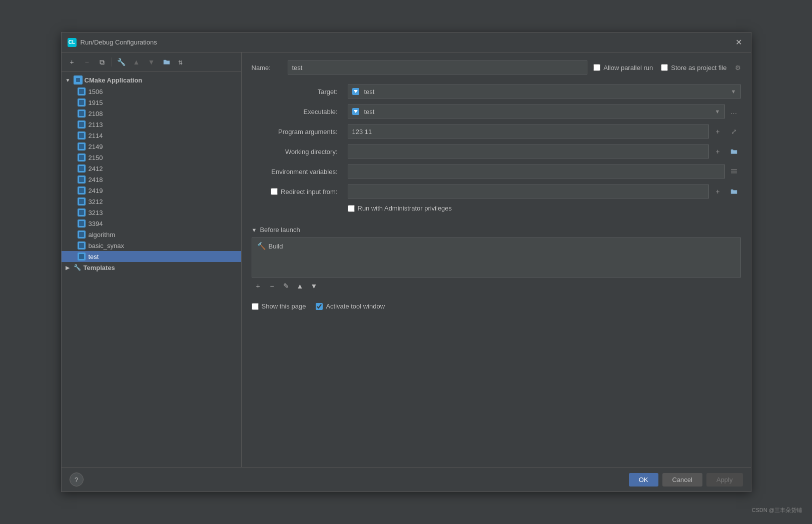 The width and height of the screenshot is (812, 524). What do you see at coordinates (400, 208) in the screenshot?
I see `run-admin-checkbox-label: Run with Administrator privileges` at bounding box center [400, 208].